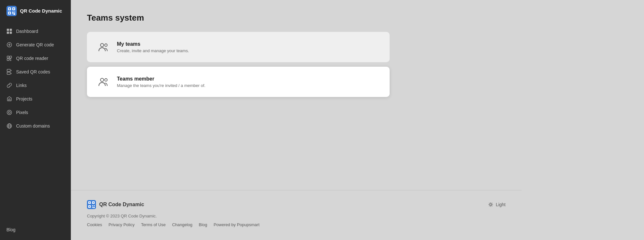 This screenshot has width=644, height=240. What do you see at coordinates (41, 11) in the screenshot?
I see `logo-text: QR Code Dynamic` at bounding box center [41, 11].